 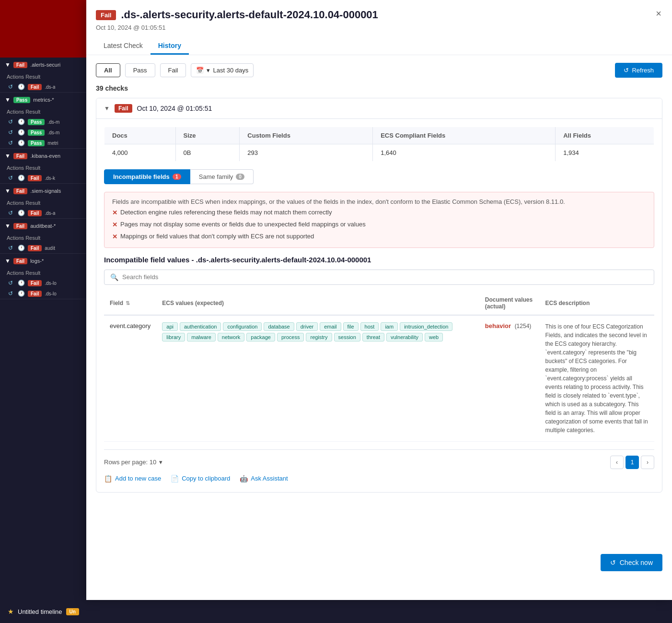 I want to click on incompat-tab-incompatible: Incompatible fields 1, so click(x=147, y=176).